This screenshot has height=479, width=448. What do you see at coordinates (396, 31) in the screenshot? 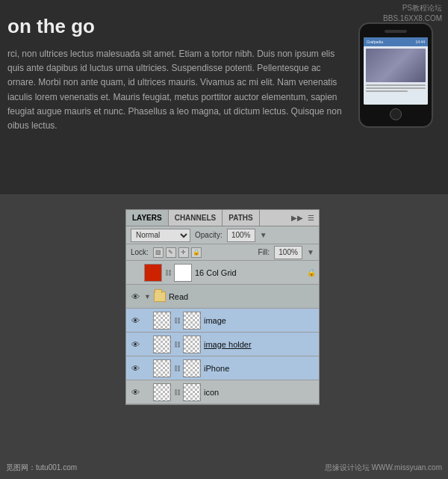
I see `iphone-speaker` at bounding box center [396, 31].